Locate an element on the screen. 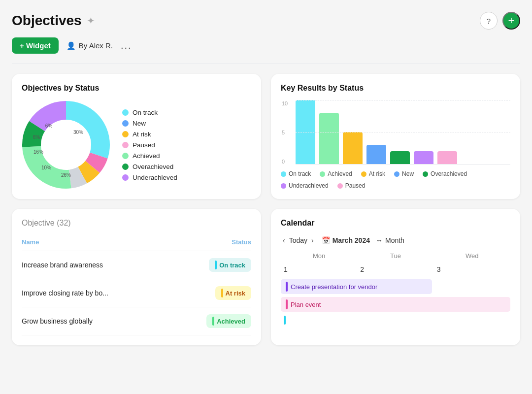 The width and height of the screenshot is (532, 394). cal-day-2: 2 is located at coordinates (395, 270).